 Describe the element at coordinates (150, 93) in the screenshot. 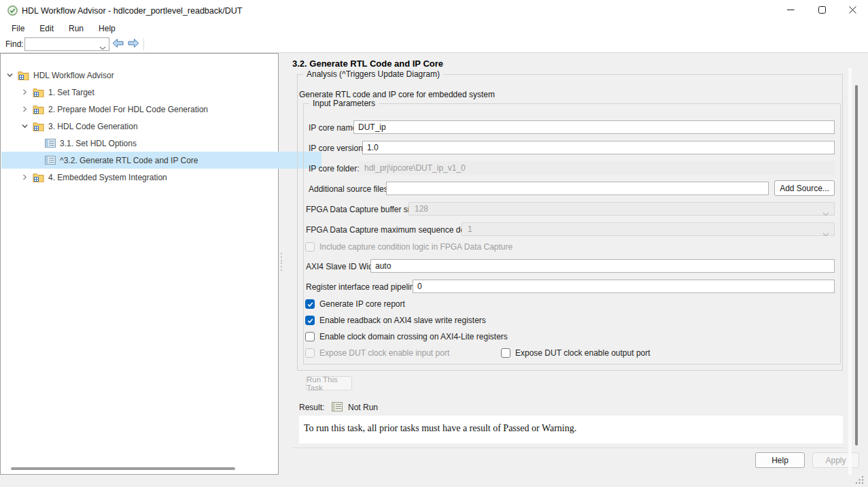

I see `tree-item-set-target: 1. Set Target` at that location.